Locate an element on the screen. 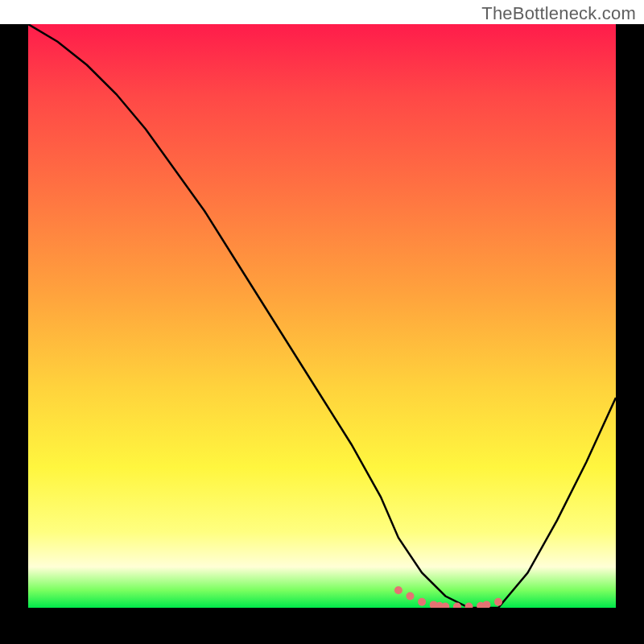  watermark-text: TheBottleneck.com is located at coordinates (559, 14).